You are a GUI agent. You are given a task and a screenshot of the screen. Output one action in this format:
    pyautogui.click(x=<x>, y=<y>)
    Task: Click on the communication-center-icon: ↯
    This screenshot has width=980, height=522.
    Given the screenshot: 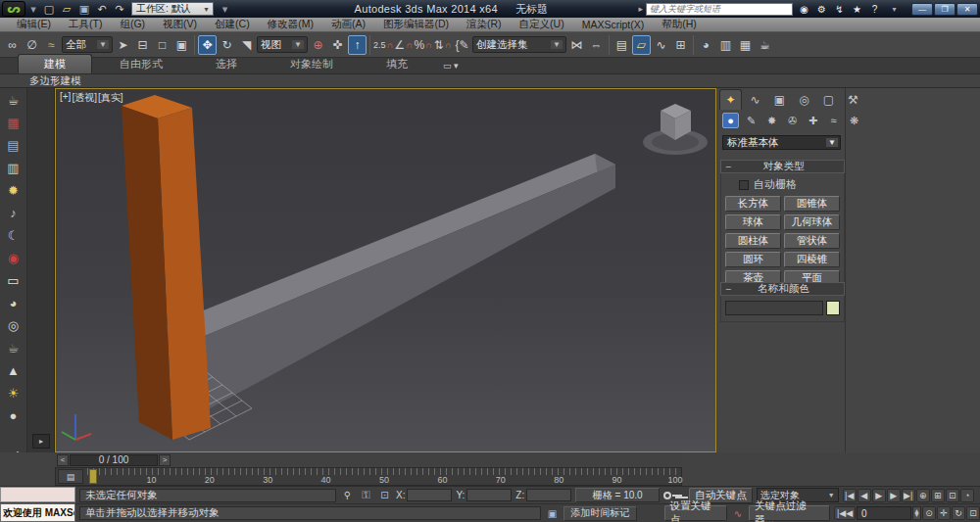 What is the action you would take?
    pyautogui.click(x=839, y=9)
    